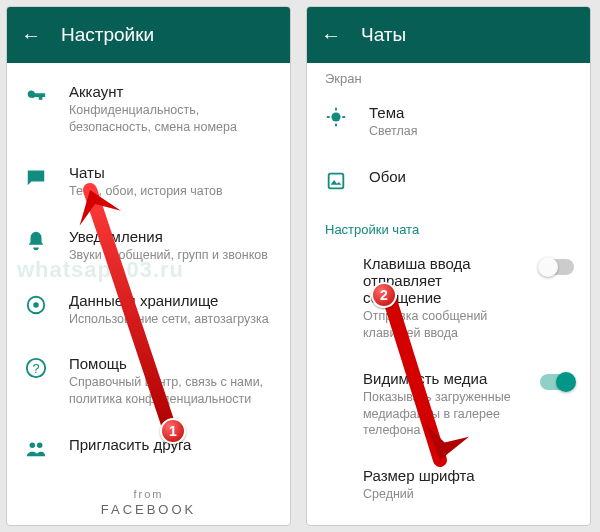  What do you see at coordinates (172, 192) in the screenshot?
I see `item-sub: Тема, обои, история чатов` at bounding box center [172, 192].